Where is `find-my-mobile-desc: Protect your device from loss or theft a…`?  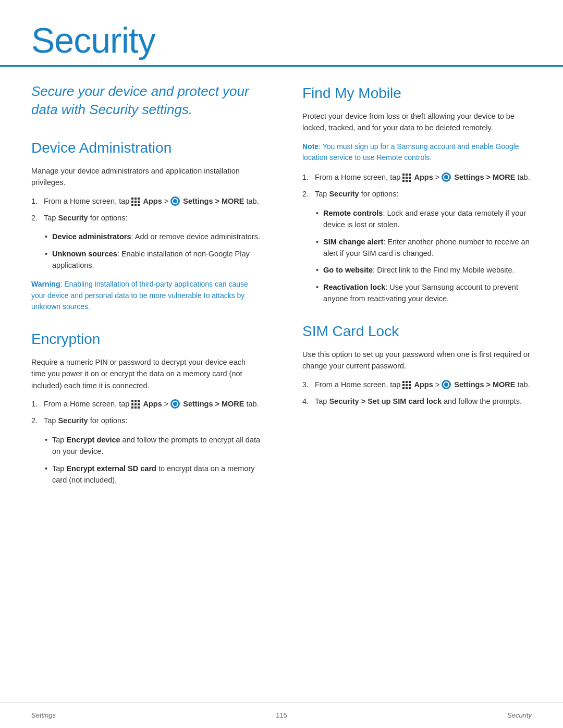
find-my-mobile-desc: Protect your device from loss or theft a… is located at coordinates (417, 122).